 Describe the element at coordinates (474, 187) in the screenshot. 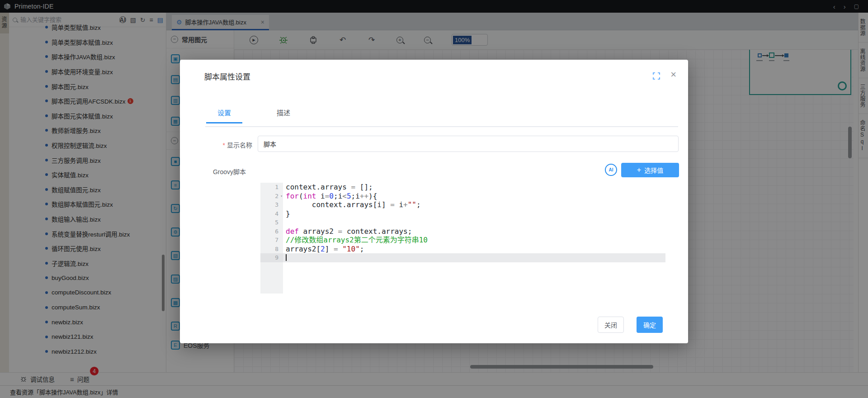

I see `code-text: context.arrays = [];` at that location.